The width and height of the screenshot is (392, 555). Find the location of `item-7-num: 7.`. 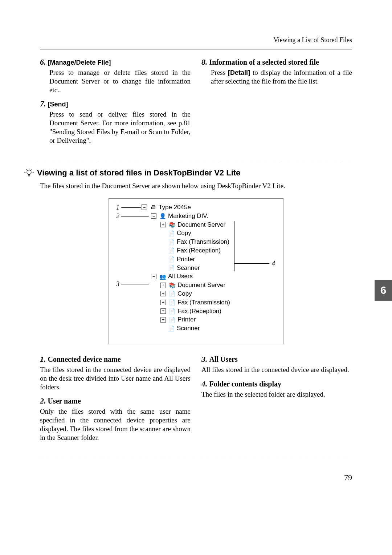

item-7-num: 7. is located at coordinates (43, 104).